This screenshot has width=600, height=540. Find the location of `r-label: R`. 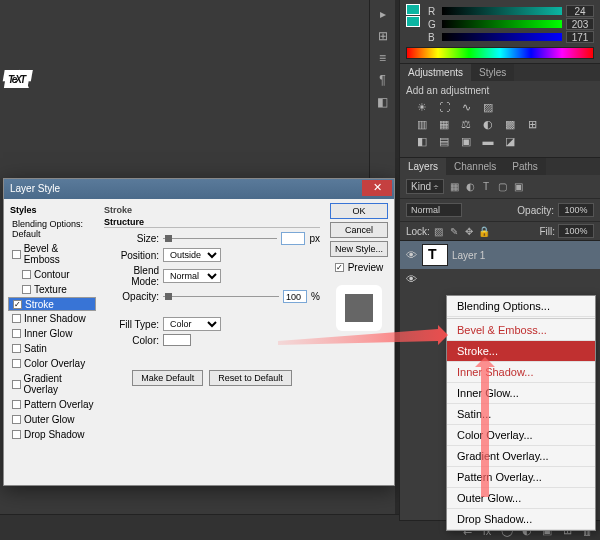

r-label: R is located at coordinates (433, 12).